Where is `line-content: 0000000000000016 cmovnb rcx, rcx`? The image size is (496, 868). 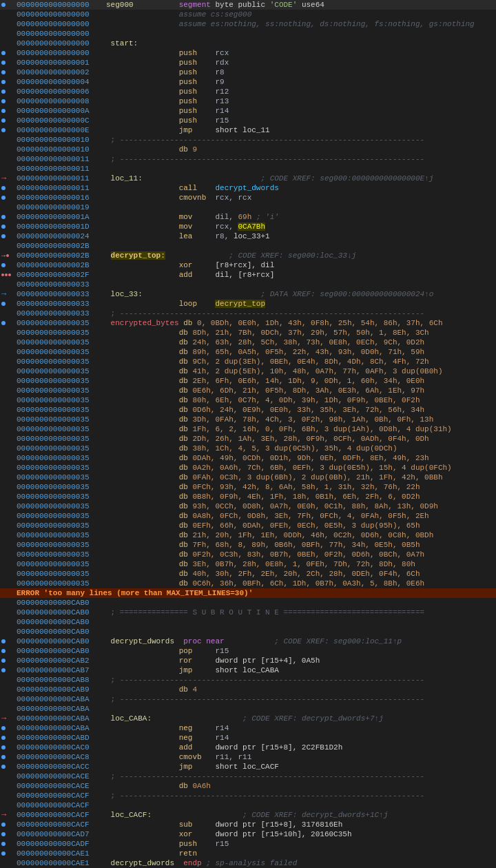
line-content: 0000000000000016 cmovnb rcx, rcx is located at coordinates (256, 198).